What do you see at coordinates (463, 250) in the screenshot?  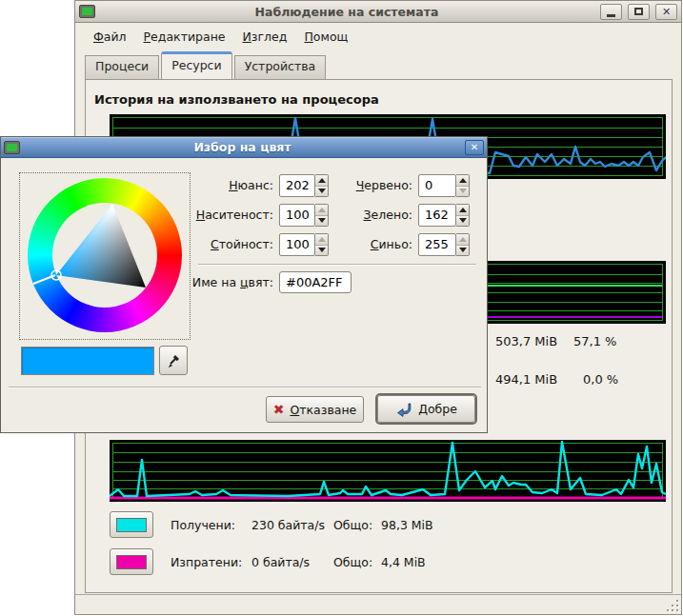 I see `blue-spin-down-button` at bounding box center [463, 250].